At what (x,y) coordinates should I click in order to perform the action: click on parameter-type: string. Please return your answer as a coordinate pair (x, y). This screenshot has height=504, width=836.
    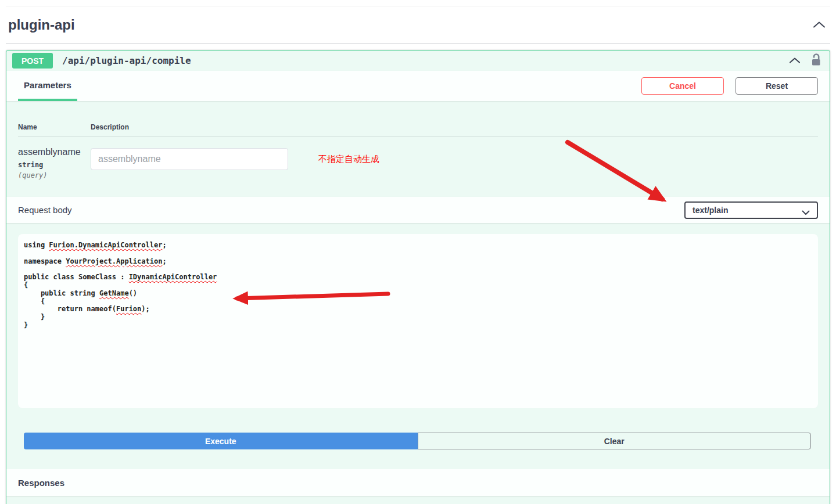
    Looking at the image, I should click on (55, 165).